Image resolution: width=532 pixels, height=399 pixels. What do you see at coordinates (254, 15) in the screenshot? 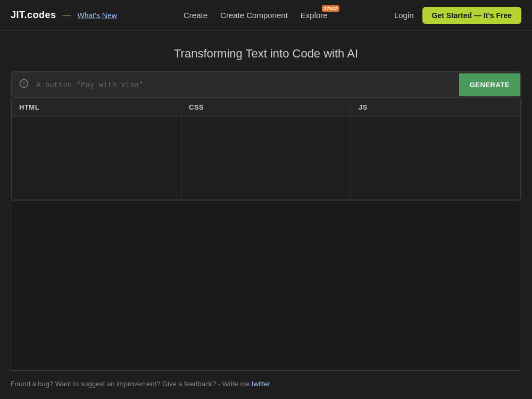
I see `nav-create-component: Create Component` at bounding box center [254, 15].